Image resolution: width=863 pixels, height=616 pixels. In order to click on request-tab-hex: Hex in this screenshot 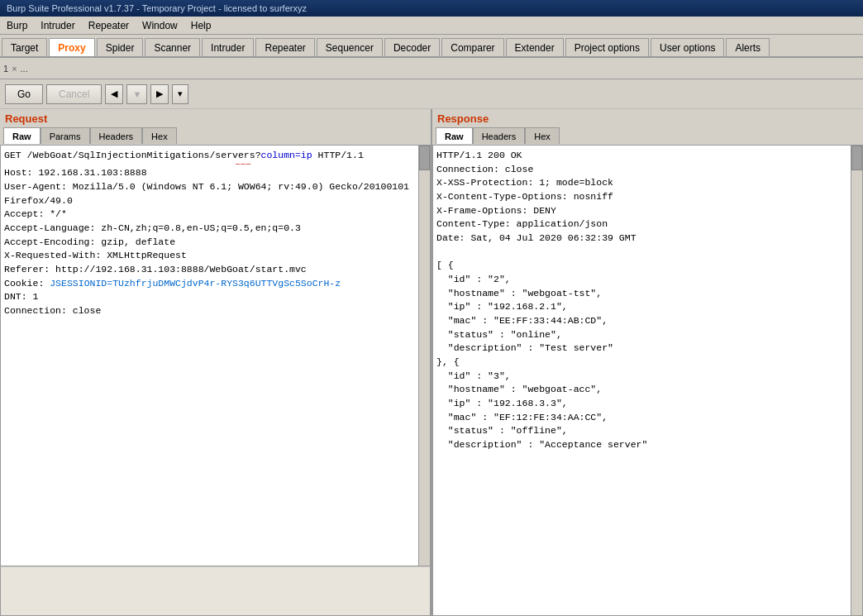, I will do `click(160, 136)`.